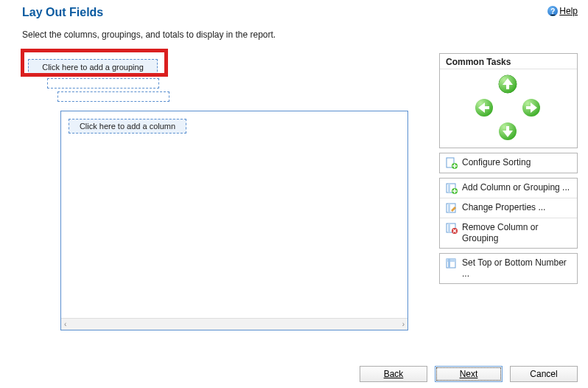  I want to click on task-remove-column-grouping: Remove Column or Grouping, so click(508, 233).